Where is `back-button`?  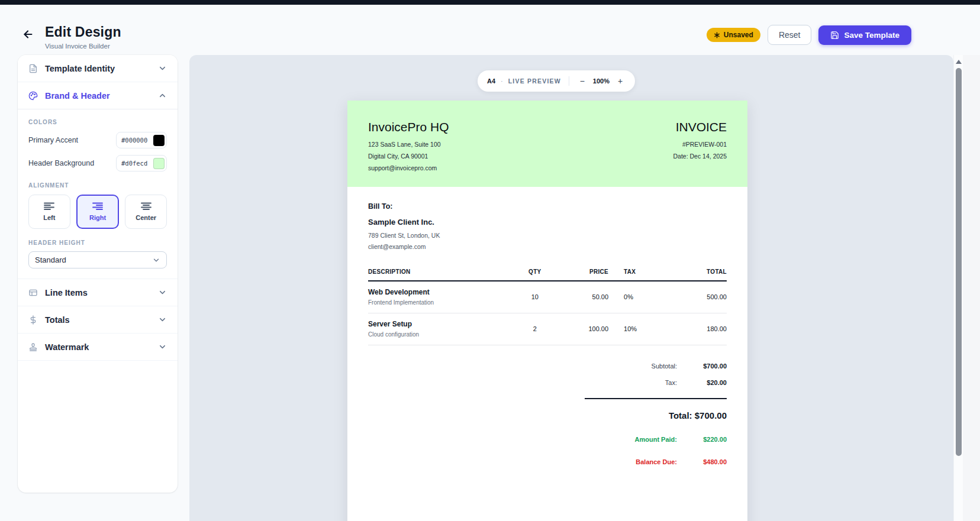
back-button is located at coordinates (28, 34).